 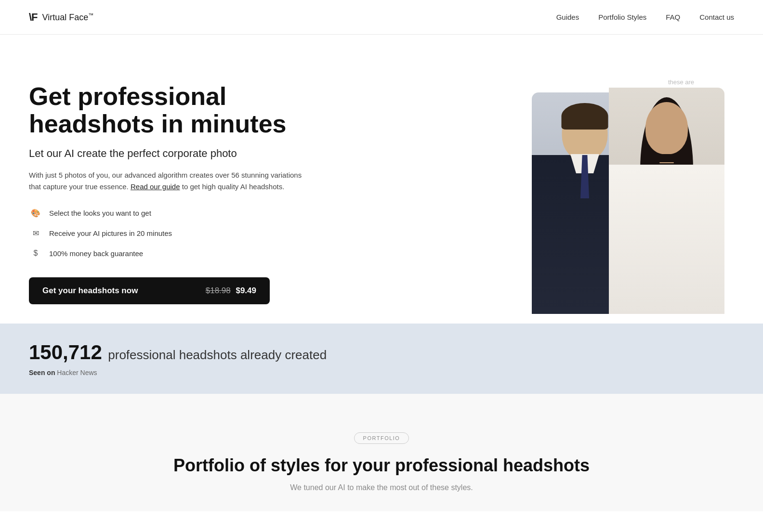 I want to click on feature-text-2: 100% money back guarantee, so click(x=96, y=253).